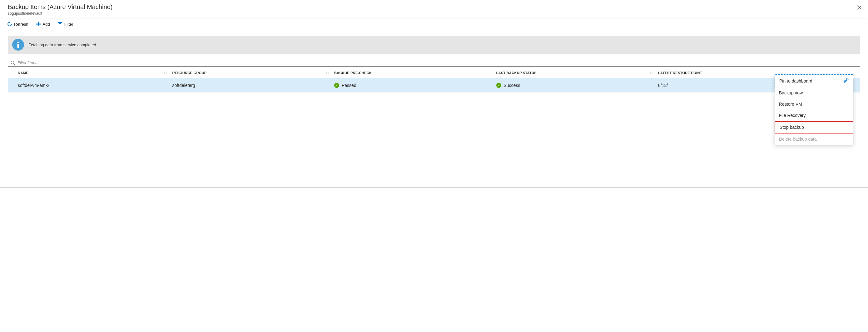  What do you see at coordinates (43, 24) in the screenshot?
I see `add-button: Add` at bounding box center [43, 24].